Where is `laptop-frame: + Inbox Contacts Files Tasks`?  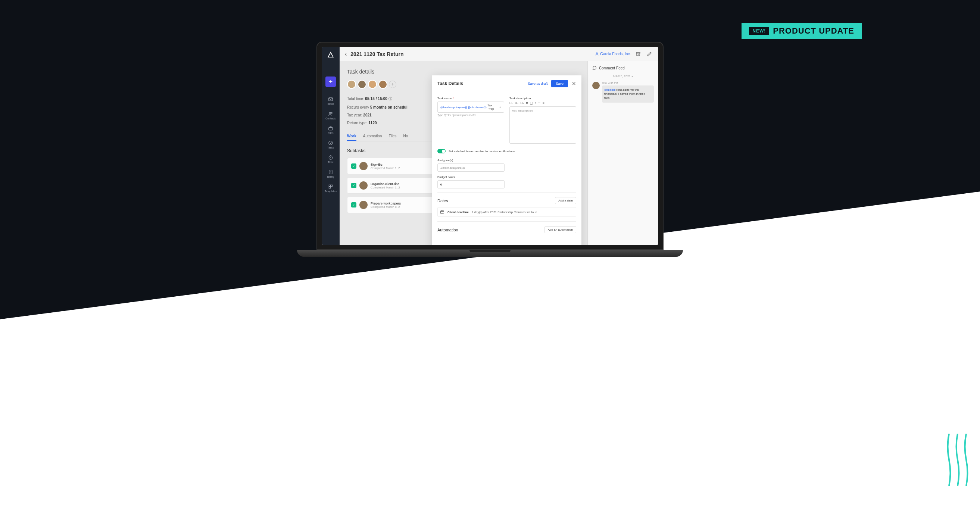 laptop-frame: + Inbox Contacts Files Tasks is located at coordinates (490, 149).